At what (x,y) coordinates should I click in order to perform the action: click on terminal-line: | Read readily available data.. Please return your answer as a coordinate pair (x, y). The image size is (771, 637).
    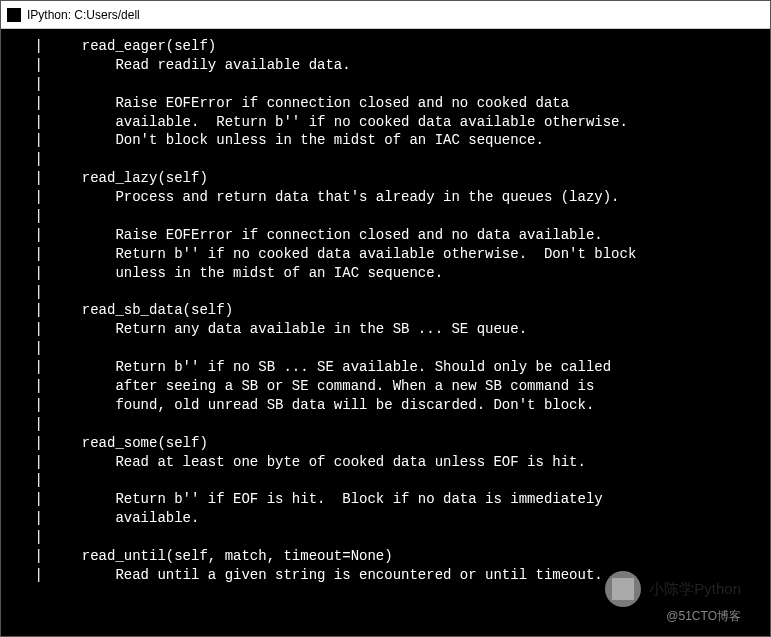
    Looking at the image, I should click on (386, 66).